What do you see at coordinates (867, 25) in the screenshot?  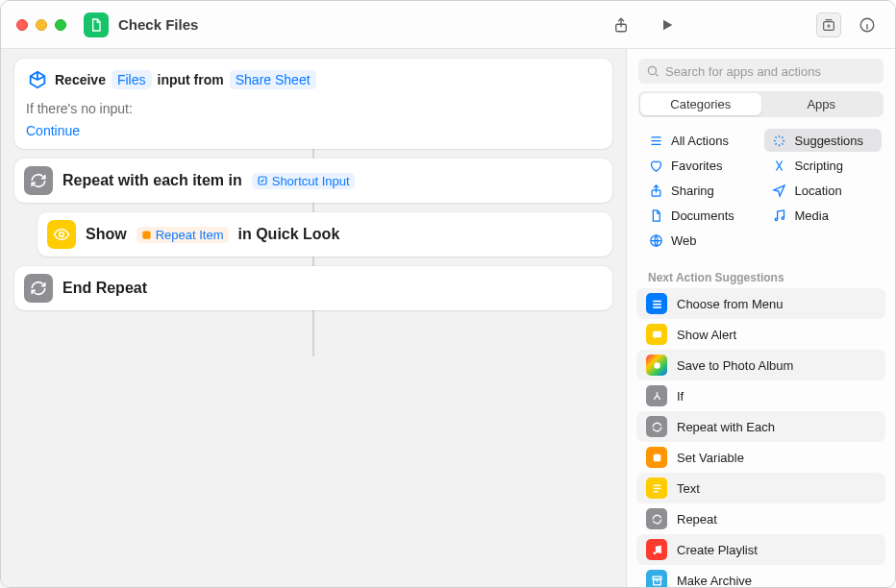 I see `info-button` at bounding box center [867, 25].